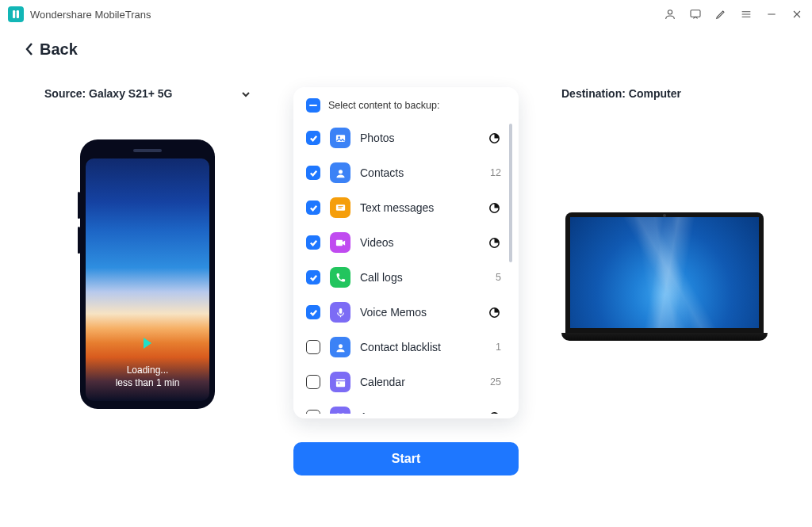  I want to click on menu-icon, so click(746, 14).